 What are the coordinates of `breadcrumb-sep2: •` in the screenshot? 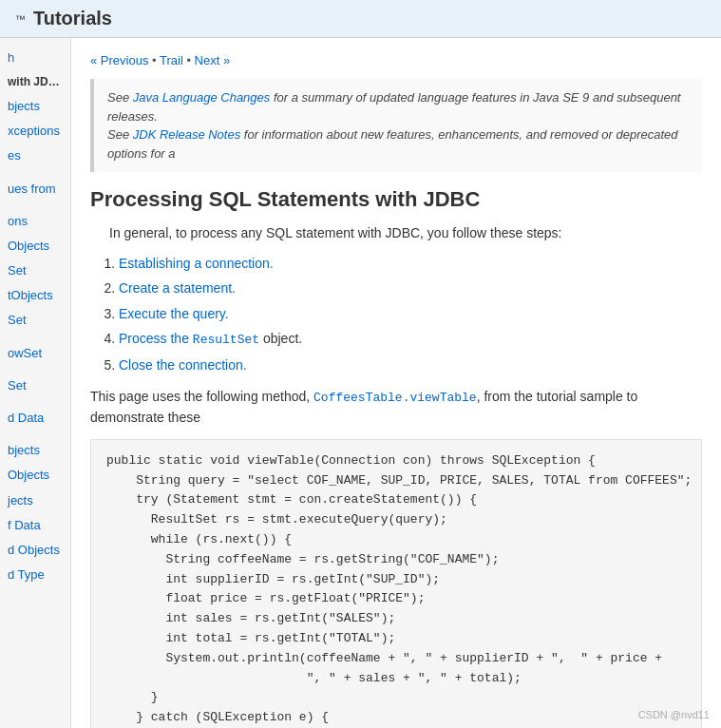 It's located at (190, 61).